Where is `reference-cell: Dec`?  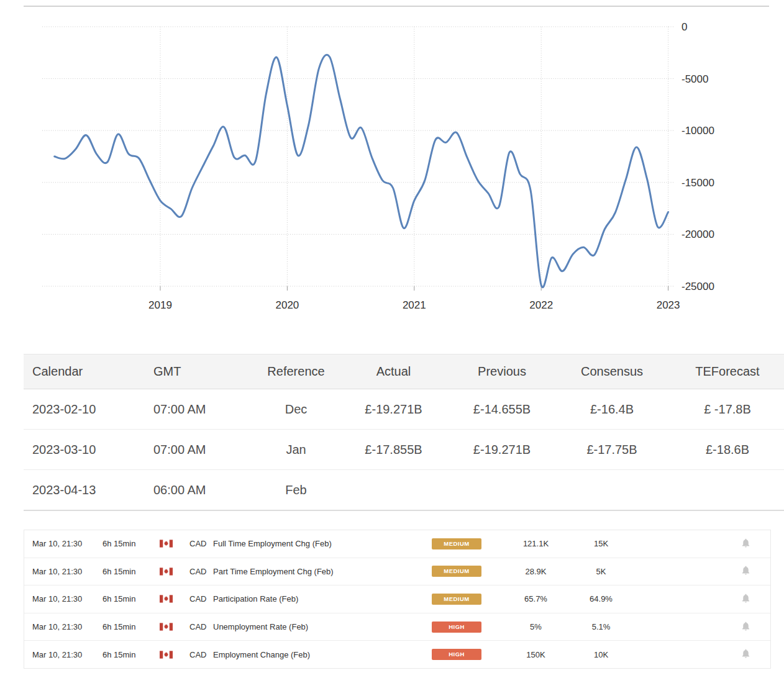
reference-cell: Dec is located at coordinates (296, 410).